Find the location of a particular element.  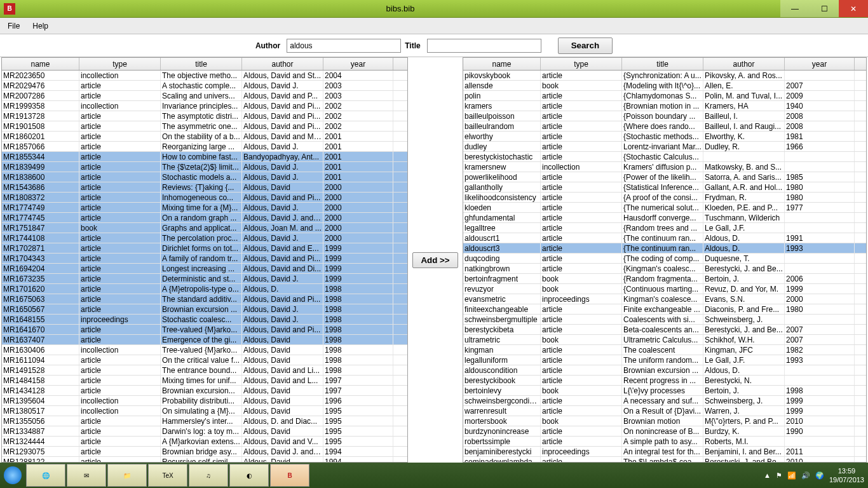

table-row: kramersnewincollectionKramers' diffusion… is located at coordinates (665, 167).